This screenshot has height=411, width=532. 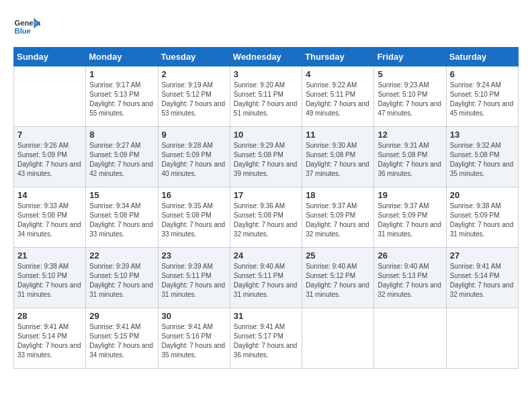 What do you see at coordinates (266, 160) in the screenshot?
I see `day-info: Sunrise: 9:29 AMSunset: 5:08 PMDaylight:…` at bounding box center [266, 160].